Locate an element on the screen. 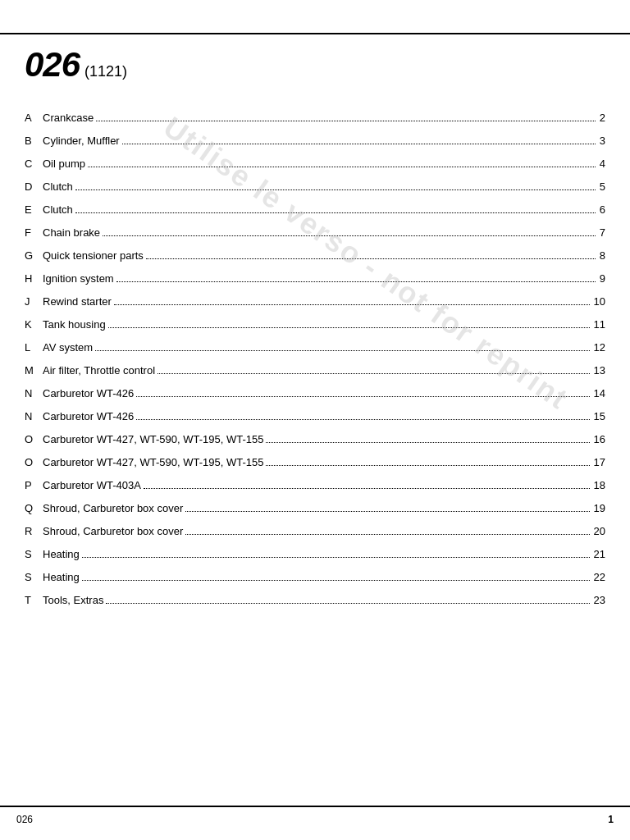  table-row: NCarburetor WT-42615 is located at coordinates (315, 417).